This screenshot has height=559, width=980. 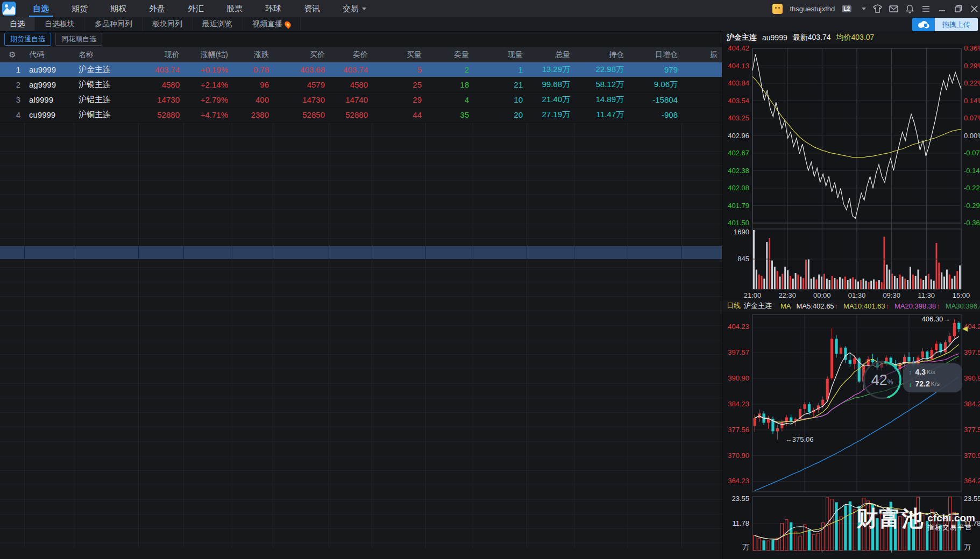 I want to click on svg-text: 404.13, so click(x=738, y=66).